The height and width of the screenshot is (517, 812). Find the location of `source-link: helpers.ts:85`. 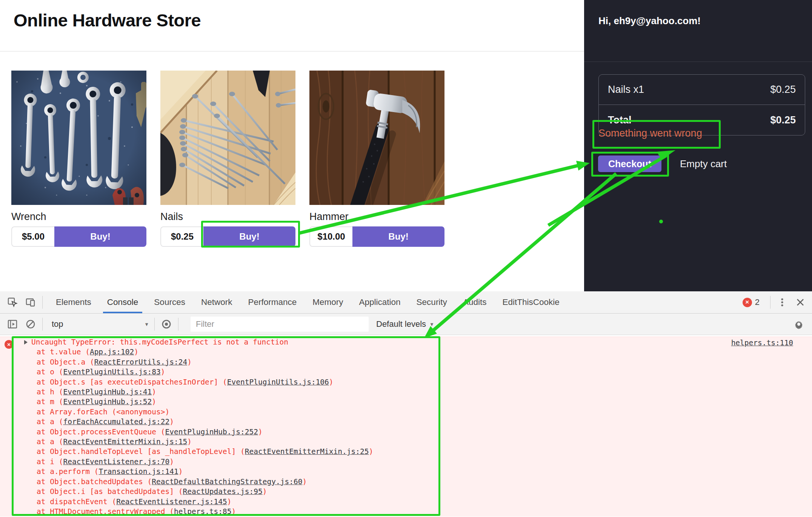

source-link: helpers.ts:85 is located at coordinates (203, 512).